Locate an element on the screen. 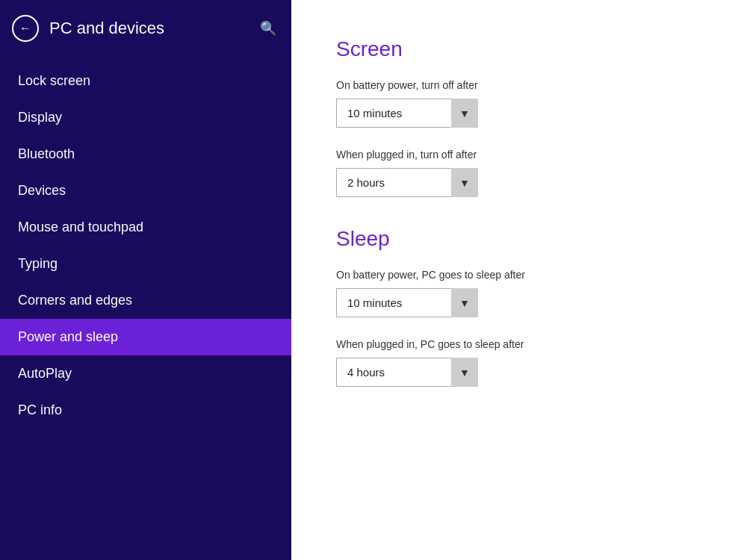 Image resolution: width=747 pixels, height=560 pixels. sidebar-item-pc-info: PC info is located at coordinates (146, 411).